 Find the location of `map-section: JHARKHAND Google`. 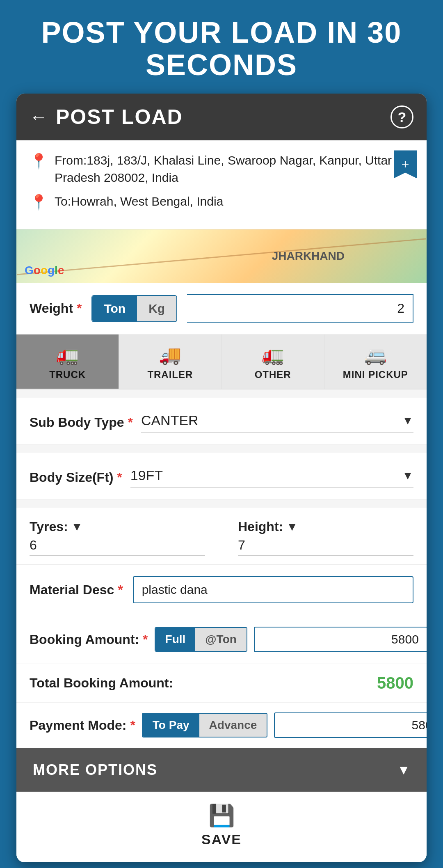

map-section: JHARKHAND Google is located at coordinates (222, 256).